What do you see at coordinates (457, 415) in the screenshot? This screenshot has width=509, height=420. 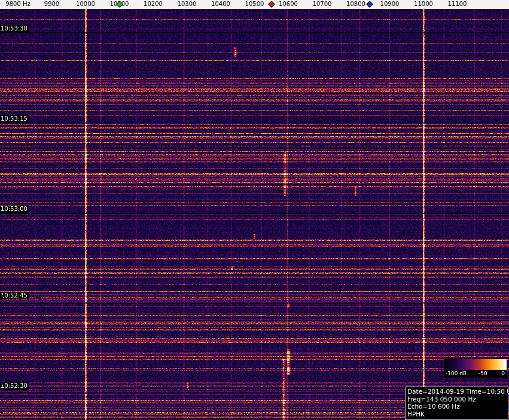 I see `info-station-id: HPHK` at bounding box center [457, 415].